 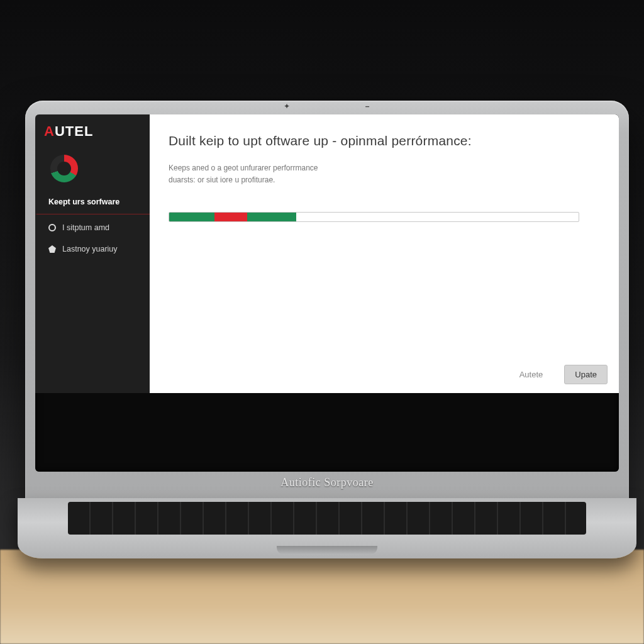 I want to click on sidebar-item-history: Lastnoy yuariuy, so click(x=92, y=249).